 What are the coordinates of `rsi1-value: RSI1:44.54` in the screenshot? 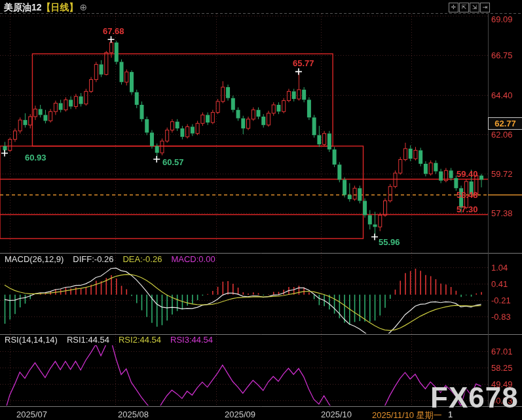 It's located at (88, 339).